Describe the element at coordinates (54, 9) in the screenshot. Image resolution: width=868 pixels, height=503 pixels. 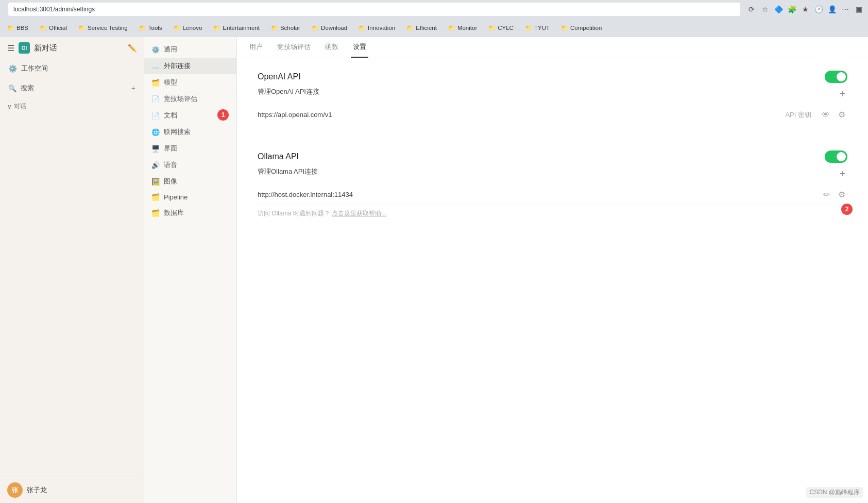
I see `address-text: localhost:3001/admin/settings` at that location.